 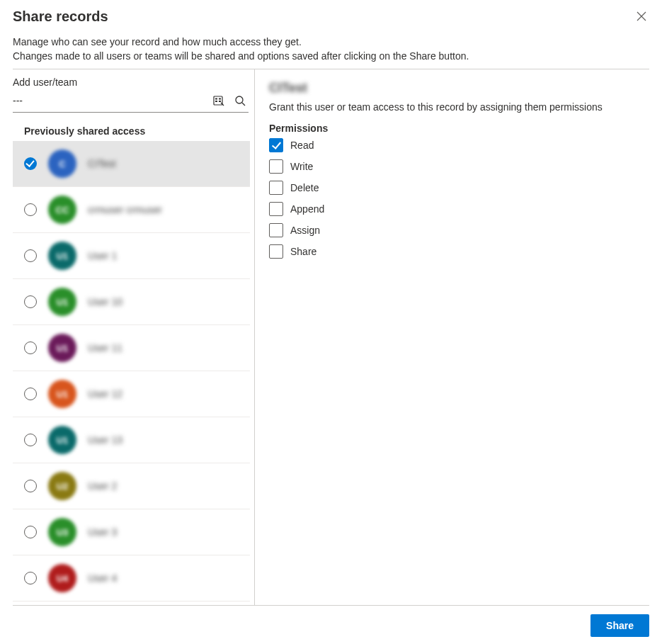 What do you see at coordinates (459, 166) in the screenshot?
I see `permission-item: Write` at bounding box center [459, 166].